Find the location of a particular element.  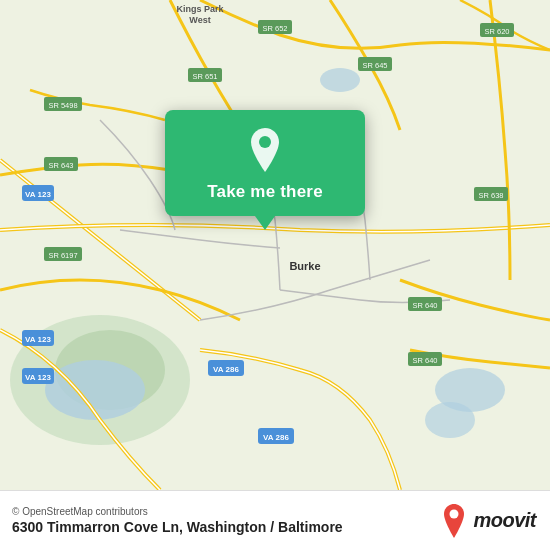

svg-text: SR 645 is located at coordinates (374, 66).